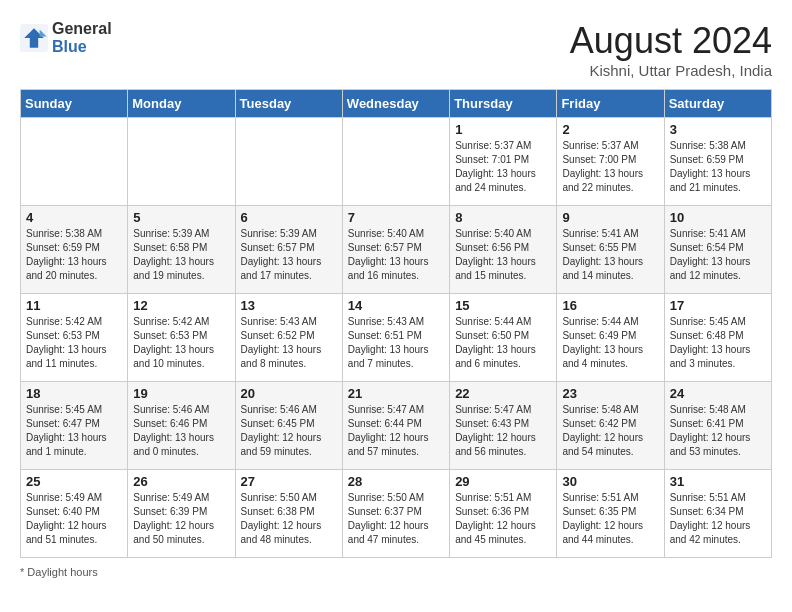  Describe the element at coordinates (181, 519) in the screenshot. I see `day-info: Sunrise: 5:49 AMSunset: 6:39 PMDaylight:…` at that location.